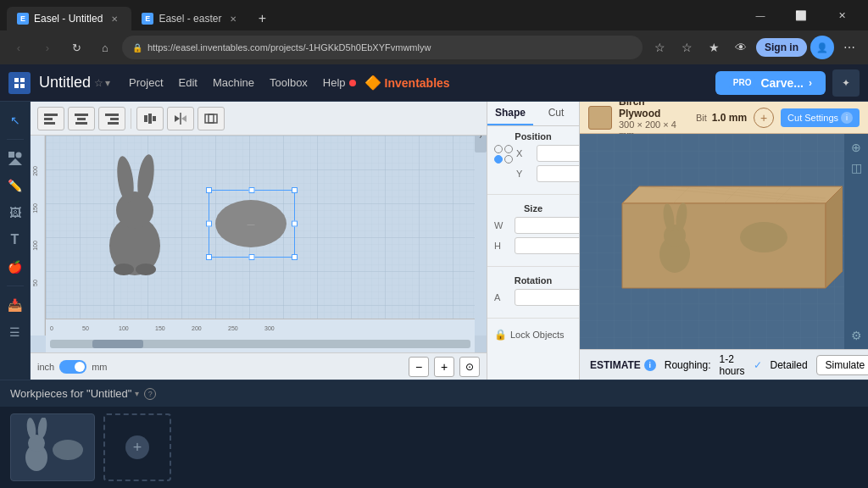  Describe the element at coordinates (760, 15) in the screenshot. I see `minimize-button: —` at that location.